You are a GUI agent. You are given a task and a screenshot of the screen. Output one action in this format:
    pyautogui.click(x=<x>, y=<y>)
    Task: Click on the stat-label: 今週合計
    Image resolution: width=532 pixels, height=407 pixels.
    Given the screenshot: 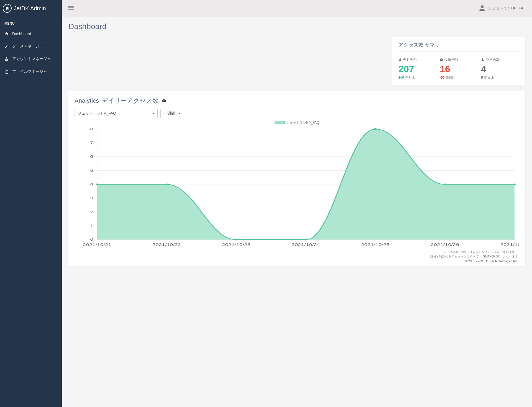 What is the action you would take?
    pyautogui.click(x=457, y=60)
    